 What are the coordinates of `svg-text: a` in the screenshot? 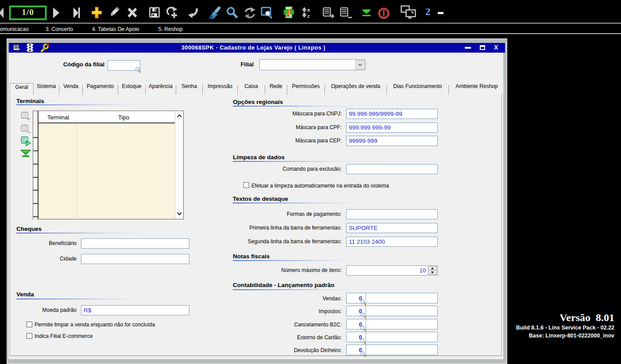 It's located at (309, 10).